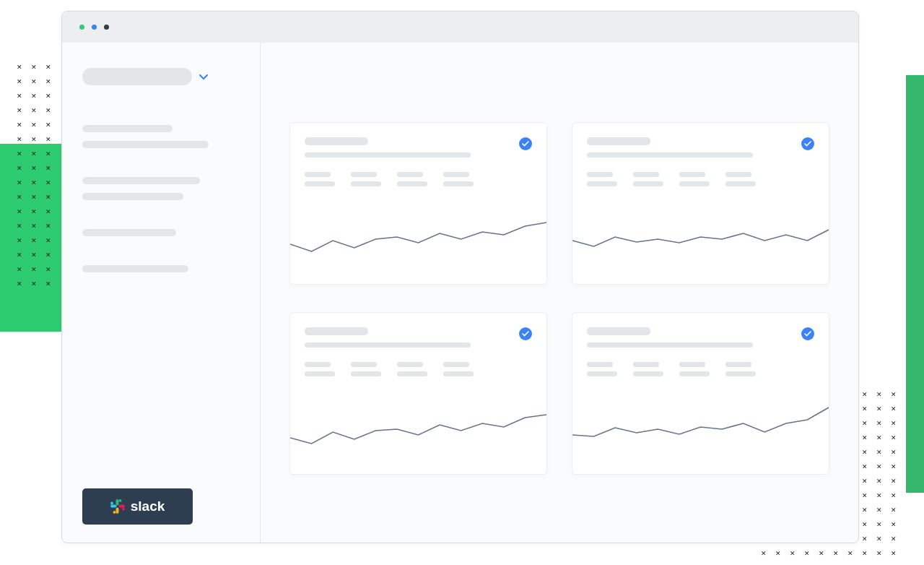 The image size is (924, 565). I want to click on window-dot-dark, so click(107, 27).